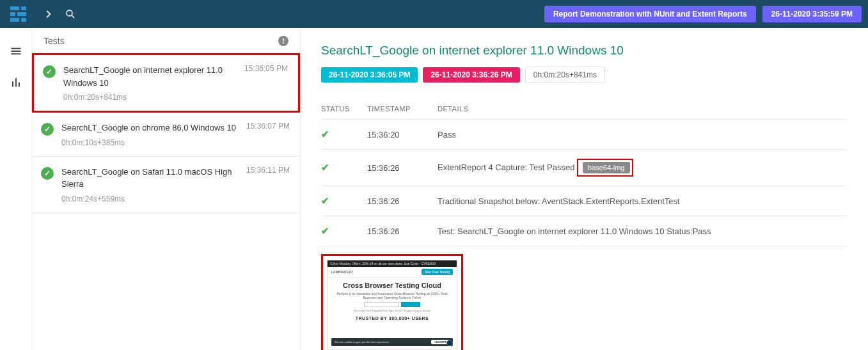 Image resolution: width=868 pixels, height=350 pixels. I want to click on chevron-right-icon, so click(49, 14).